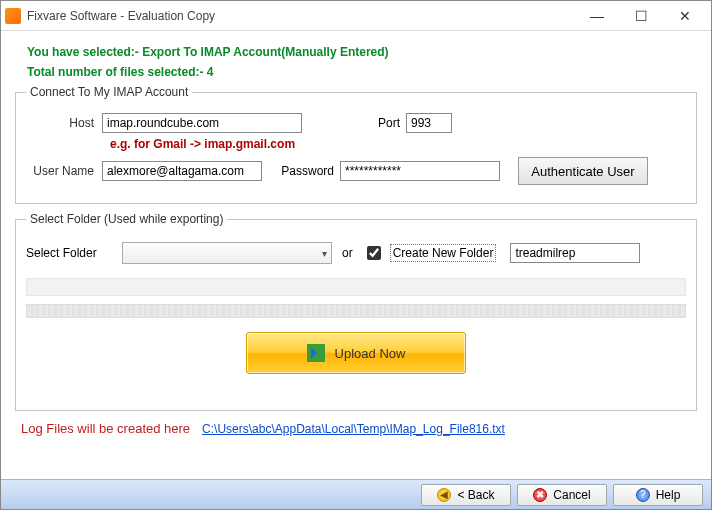 The height and width of the screenshot is (510, 712). I want to click on folder-row: Select Folder ▾ or Create New Folder, so click(356, 253).